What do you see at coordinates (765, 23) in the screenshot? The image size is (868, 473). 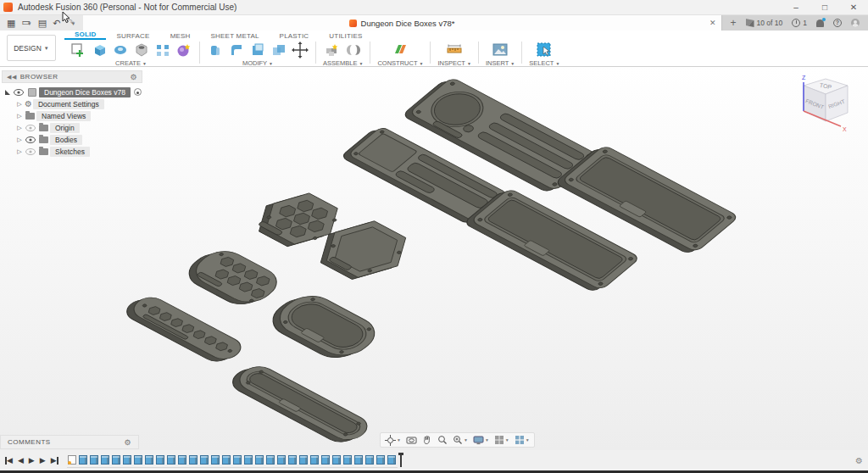 I see `versions-indicator: 10 of 10` at bounding box center [765, 23].